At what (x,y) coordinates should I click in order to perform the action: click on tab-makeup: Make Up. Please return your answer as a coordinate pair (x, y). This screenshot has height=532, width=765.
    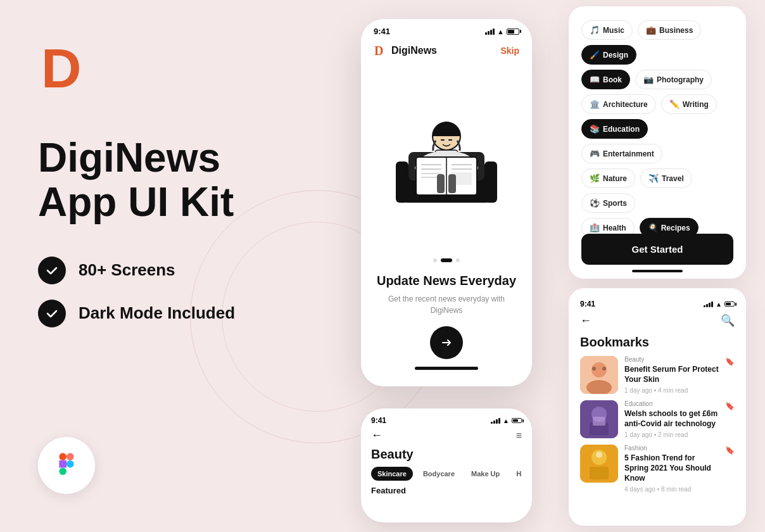
    Looking at the image, I should click on (485, 474).